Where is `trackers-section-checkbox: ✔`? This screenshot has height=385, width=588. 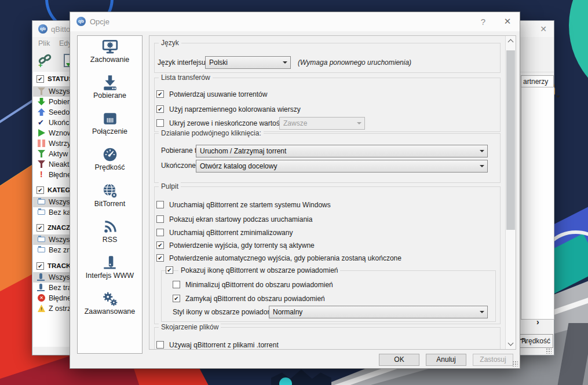 trackers-section-checkbox: ✔ is located at coordinates (41, 266).